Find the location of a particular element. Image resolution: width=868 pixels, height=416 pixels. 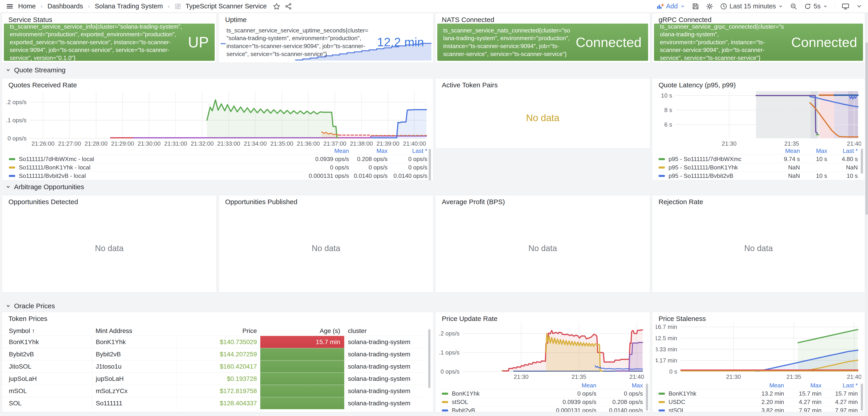

breadcrumb-home: Home is located at coordinates (27, 6).